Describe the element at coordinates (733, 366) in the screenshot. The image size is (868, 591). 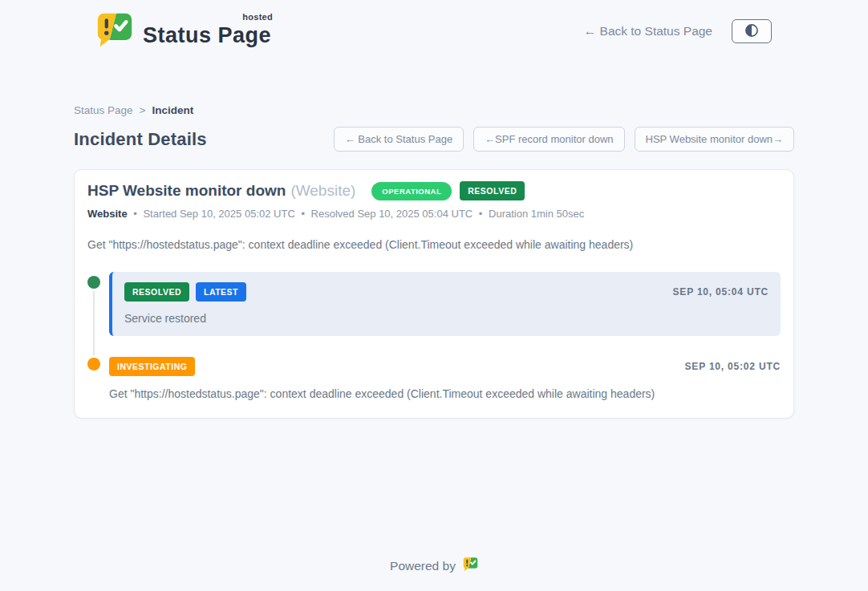
I see `timeline-timestamp: SEP 10, 05:02 UTC` at that location.